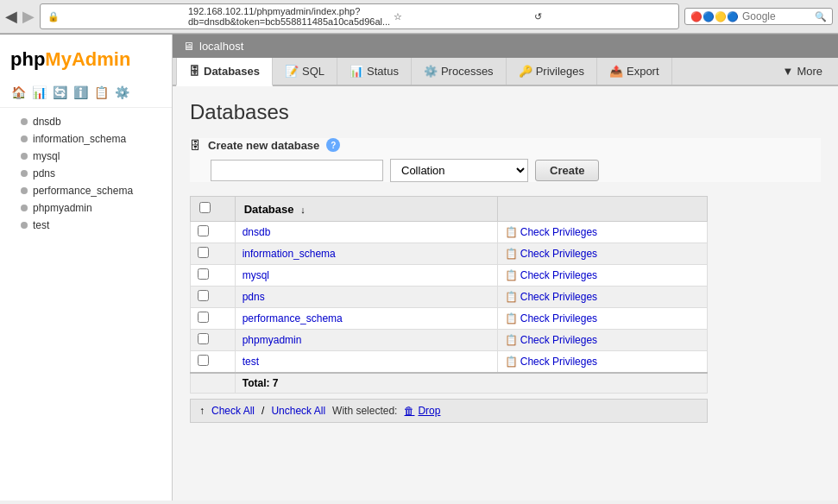  I want to click on sidebar-item-phpmyadmin: phpmyadmin, so click(86, 208).